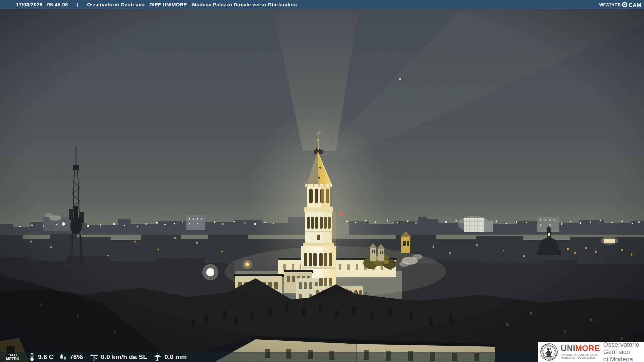  What do you see at coordinates (322, 5) in the screenshot?
I see `header-bar: 17/03/2026 - 05:45:08 | Osservatorio Geo…` at bounding box center [322, 5].